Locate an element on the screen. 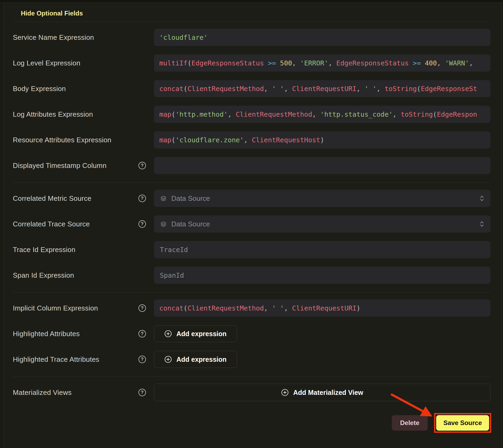 The width and height of the screenshot is (503, 448). log-attributes-expression-input: map('http.method', ClientRequestMethod, … is located at coordinates (322, 114).